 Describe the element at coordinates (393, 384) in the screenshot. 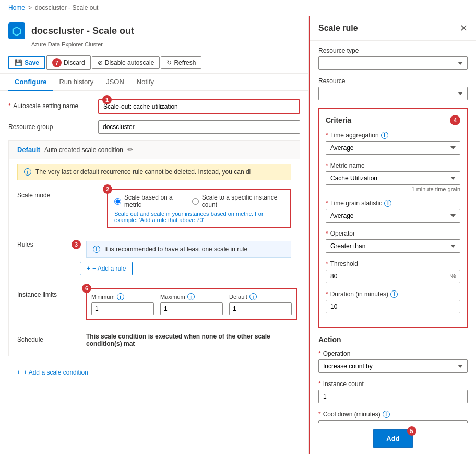

I see `instance-count-label: * Instance count` at that location.